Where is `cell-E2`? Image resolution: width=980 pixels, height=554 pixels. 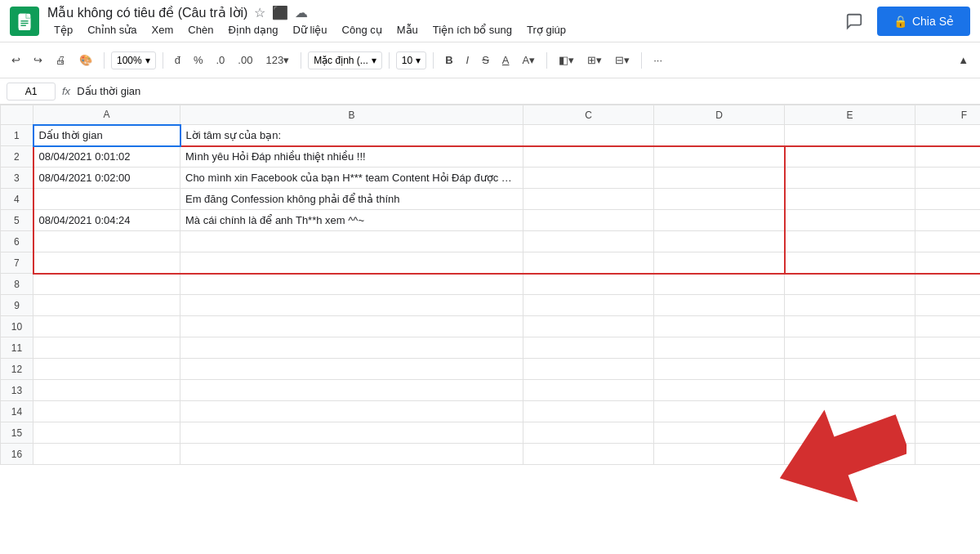
cell-E2 is located at coordinates (850, 157).